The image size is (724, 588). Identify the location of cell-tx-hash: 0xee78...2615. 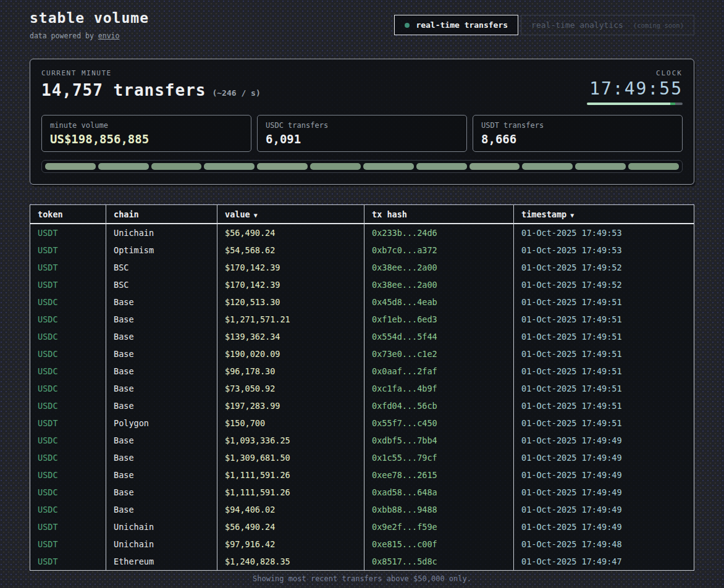
(439, 475).